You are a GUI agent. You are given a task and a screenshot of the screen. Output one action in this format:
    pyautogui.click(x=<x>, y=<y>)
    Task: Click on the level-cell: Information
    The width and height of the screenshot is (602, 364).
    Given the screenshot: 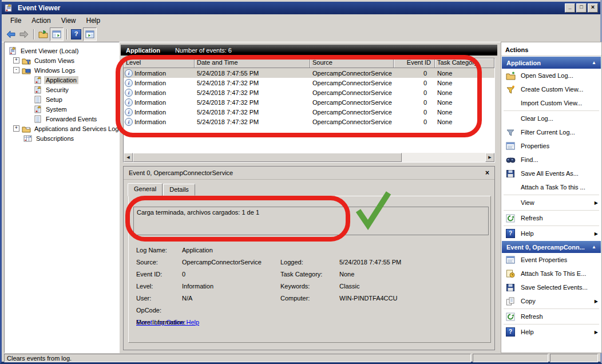 What is the action you would take?
    pyautogui.click(x=150, y=83)
    